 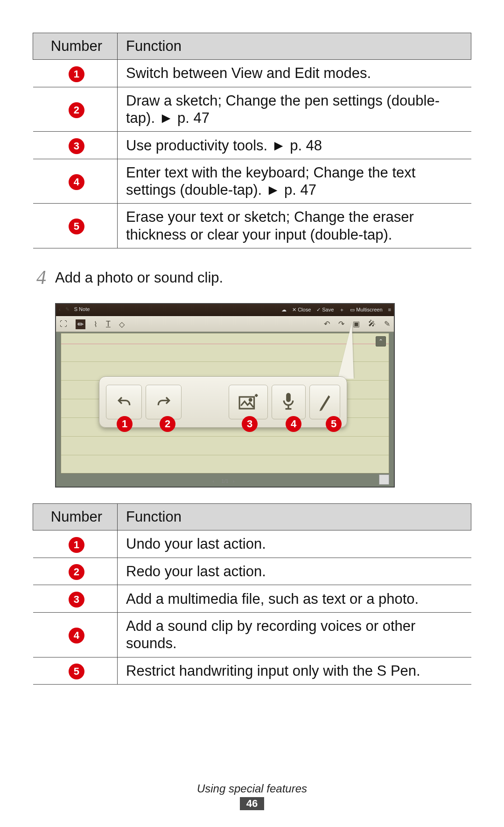 What do you see at coordinates (325, 402) in the screenshot?
I see `spen-only-button` at bounding box center [325, 402].